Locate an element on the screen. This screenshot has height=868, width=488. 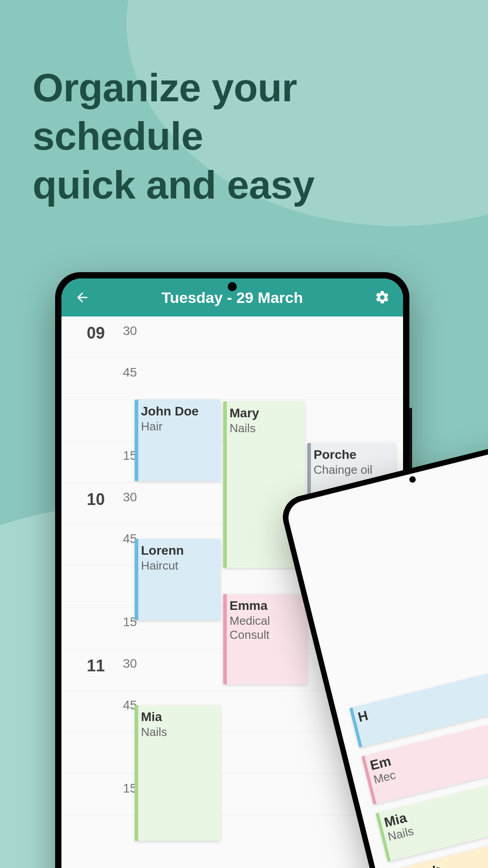
event-description: Hair is located at coordinates (178, 427).